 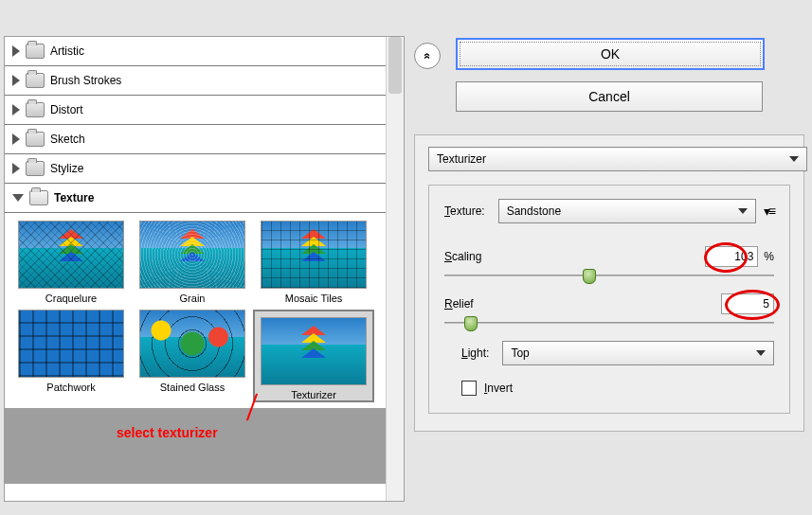 I want to click on texture-label: Texture:, so click(x=464, y=211).